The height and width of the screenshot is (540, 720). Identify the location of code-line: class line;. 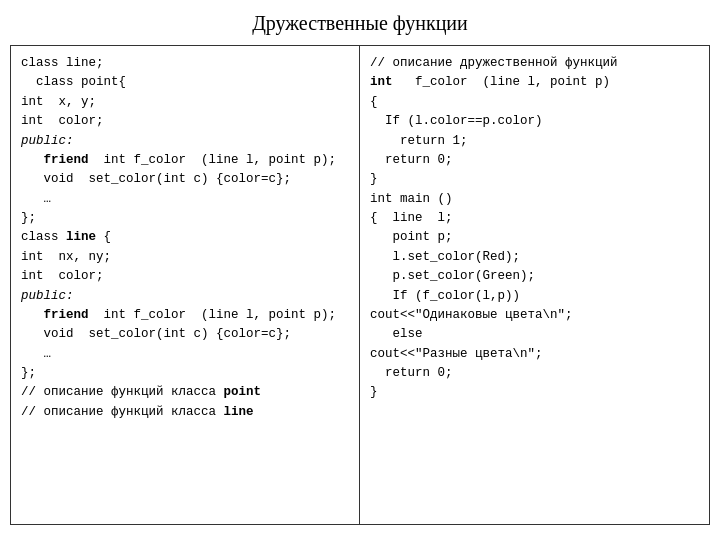
(185, 64).